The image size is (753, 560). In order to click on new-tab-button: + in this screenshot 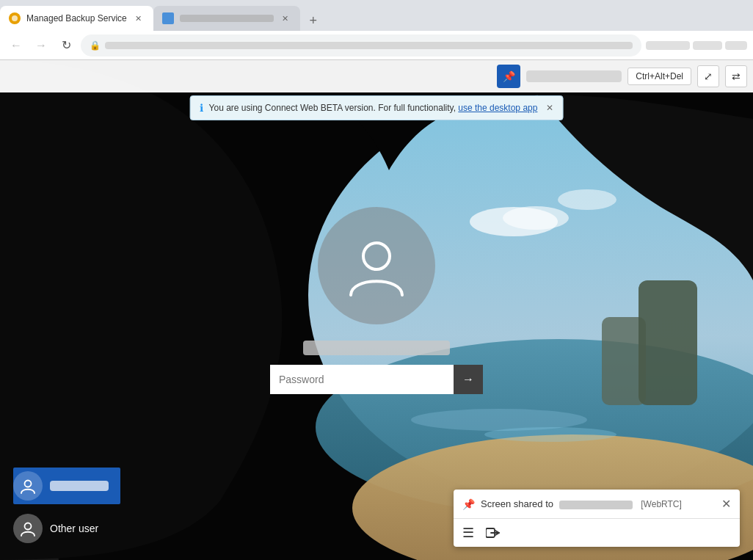, I will do `click(313, 21)`.